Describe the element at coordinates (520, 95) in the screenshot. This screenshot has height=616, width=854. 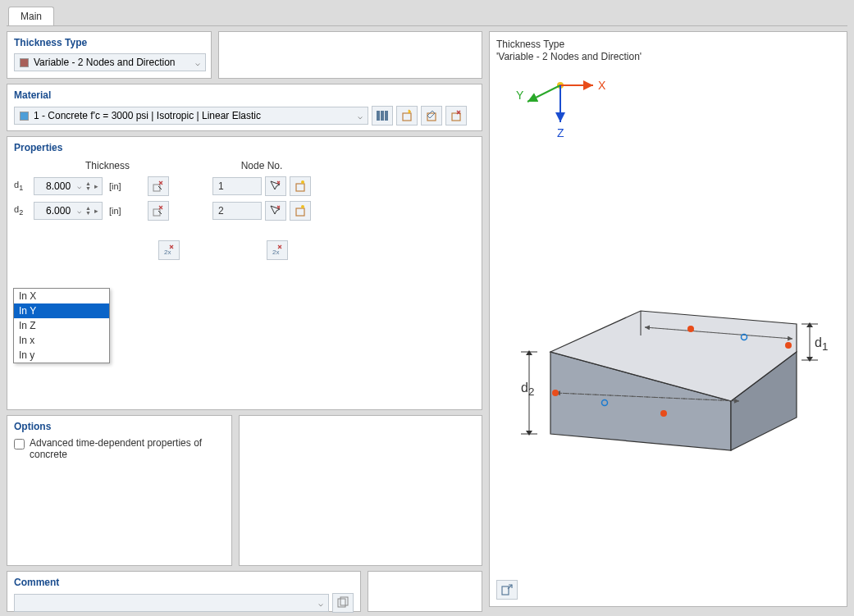
I see `svg-text: Y` at that location.